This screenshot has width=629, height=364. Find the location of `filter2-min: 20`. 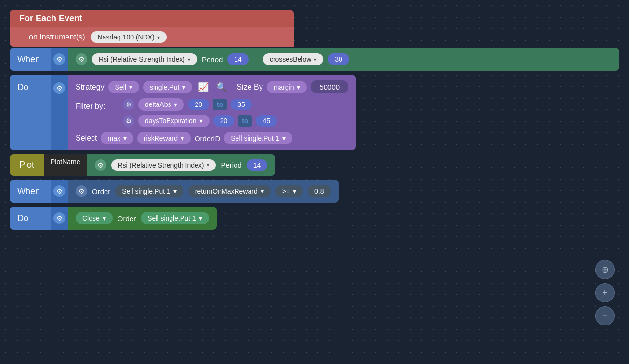

filter2-min: 20 is located at coordinates (224, 121).